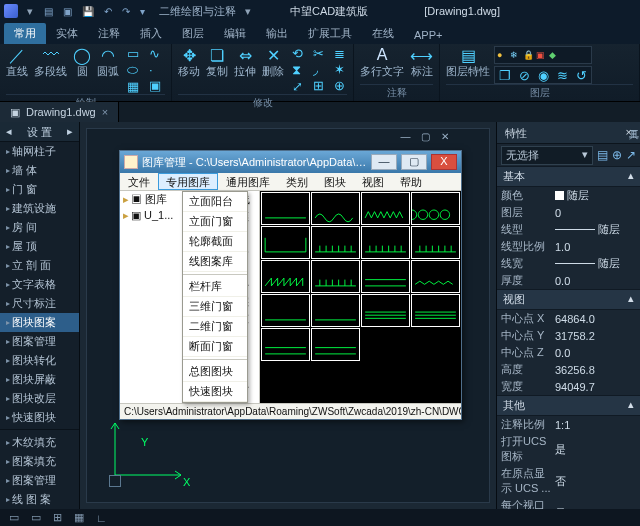  I want to click on app-menu-button: ▾, so click(30, 12).